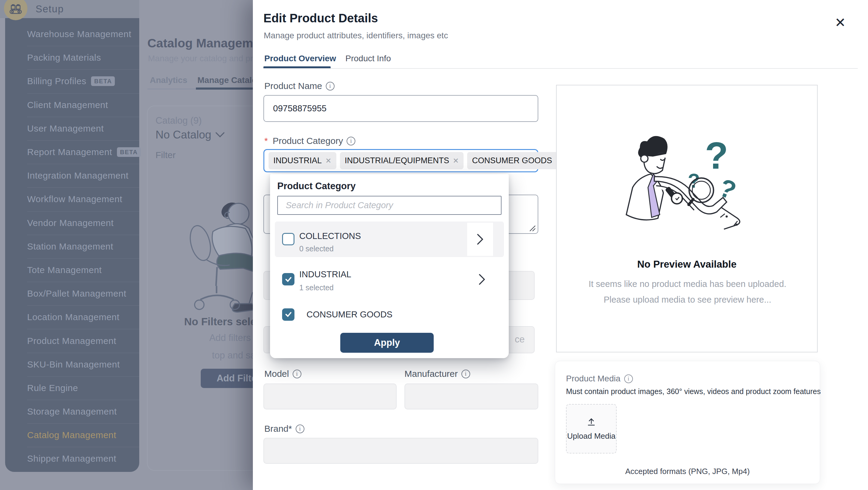 Image resolution: width=868 pixels, height=490 pixels. Describe the element at coordinates (387, 343) in the screenshot. I see `apply-button: Apply` at that location.